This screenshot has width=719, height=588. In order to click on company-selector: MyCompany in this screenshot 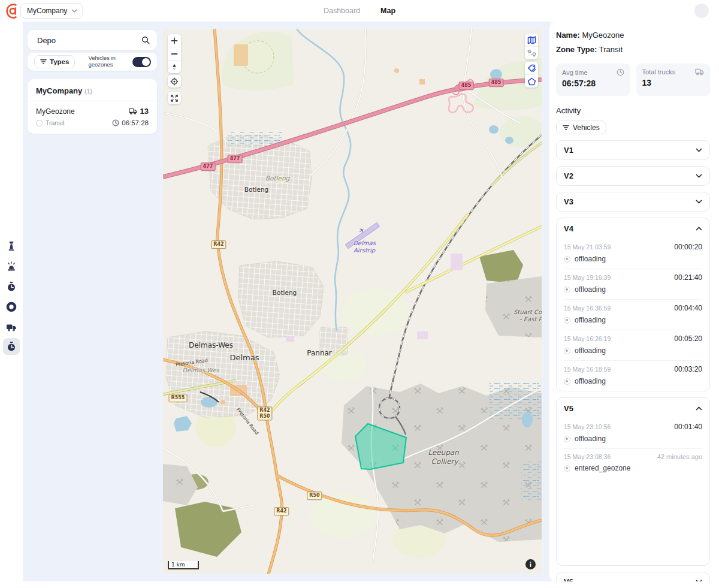, I will do `click(52, 11)`.